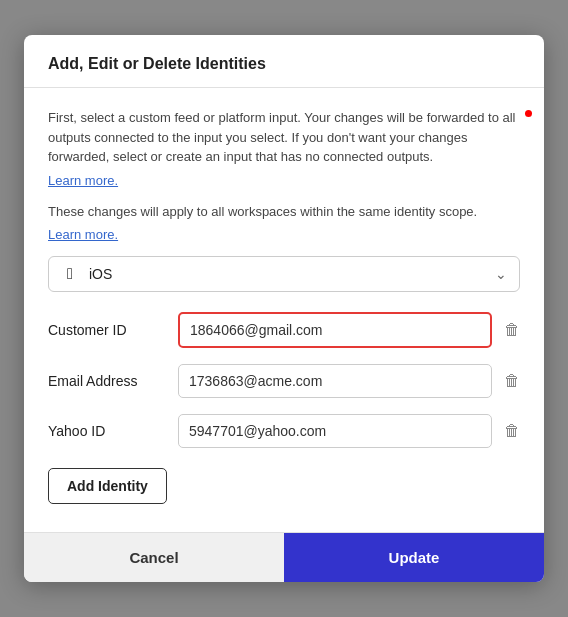 The image size is (568, 617). Describe the element at coordinates (284, 62) in the screenshot. I see `modal-header: Add, Edit or Delete Identities` at that location.